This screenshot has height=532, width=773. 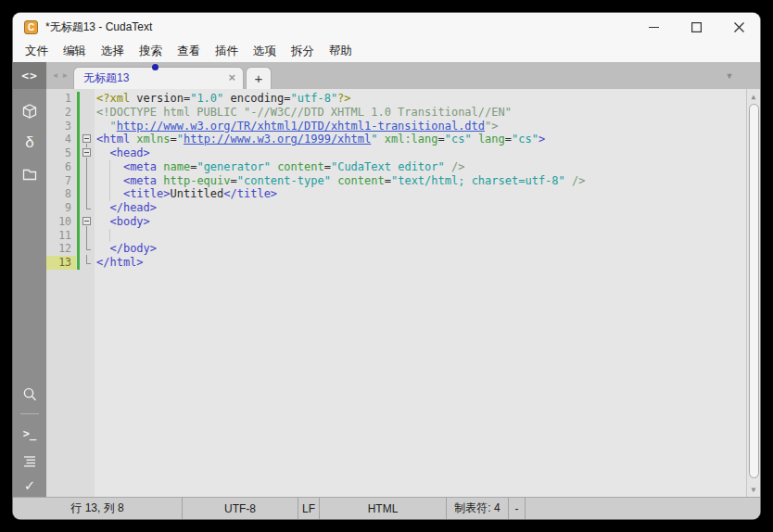 What do you see at coordinates (384, 508) in the screenshot?
I see `status-lexer: HTML` at bounding box center [384, 508].